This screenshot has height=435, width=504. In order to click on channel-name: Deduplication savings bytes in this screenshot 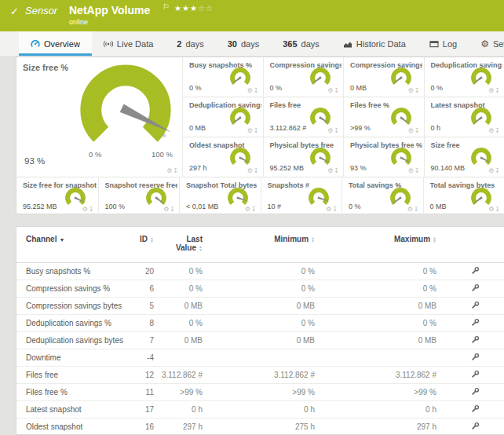, I will do `click(77, 341)`.